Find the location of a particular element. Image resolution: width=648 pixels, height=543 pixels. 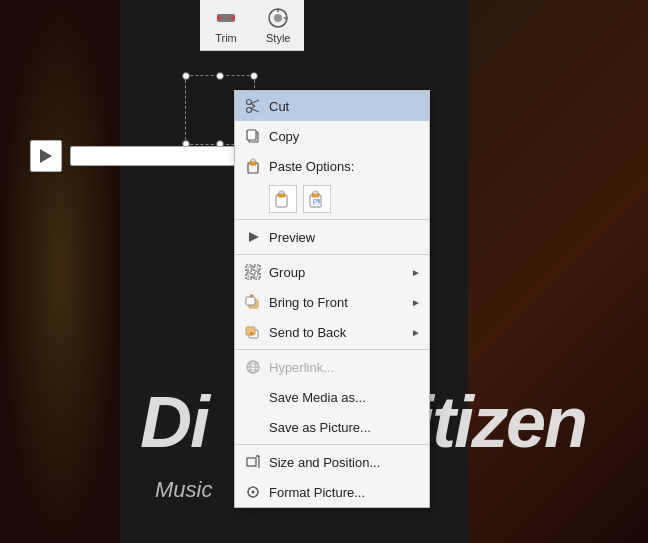

menu-preview-label: Preview is located at coordinates (345, 238).